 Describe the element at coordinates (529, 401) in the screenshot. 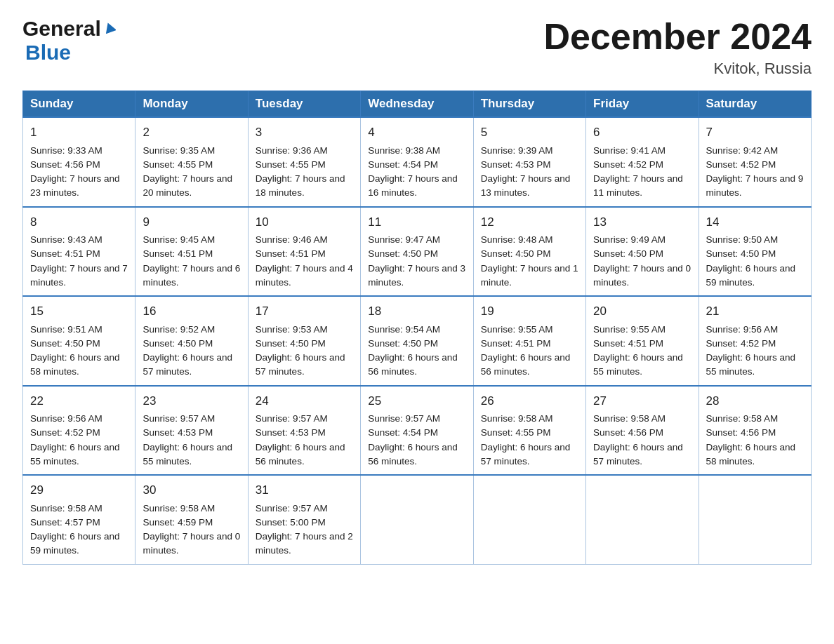

I see `day-number: 26` at that location.